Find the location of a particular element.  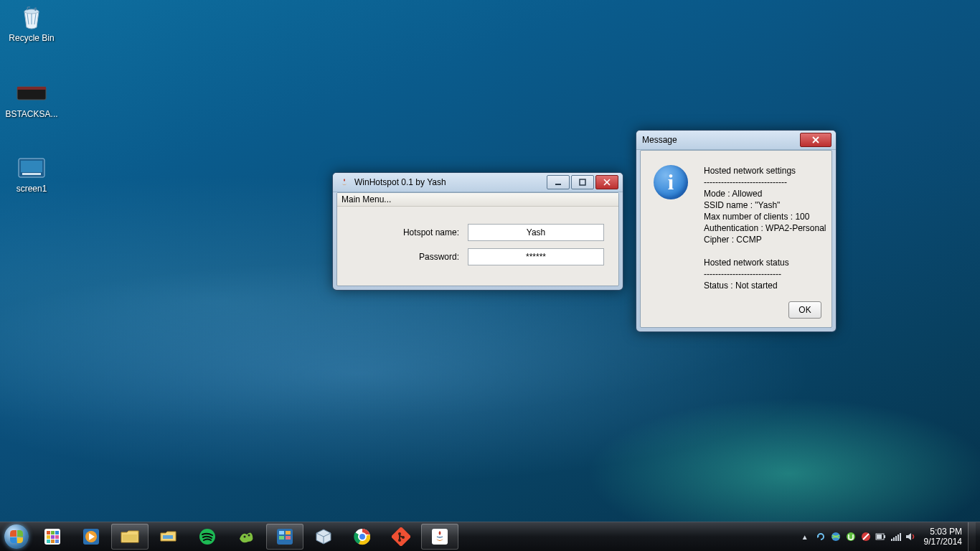

java-app-icon is located at coordinates (344, 182).